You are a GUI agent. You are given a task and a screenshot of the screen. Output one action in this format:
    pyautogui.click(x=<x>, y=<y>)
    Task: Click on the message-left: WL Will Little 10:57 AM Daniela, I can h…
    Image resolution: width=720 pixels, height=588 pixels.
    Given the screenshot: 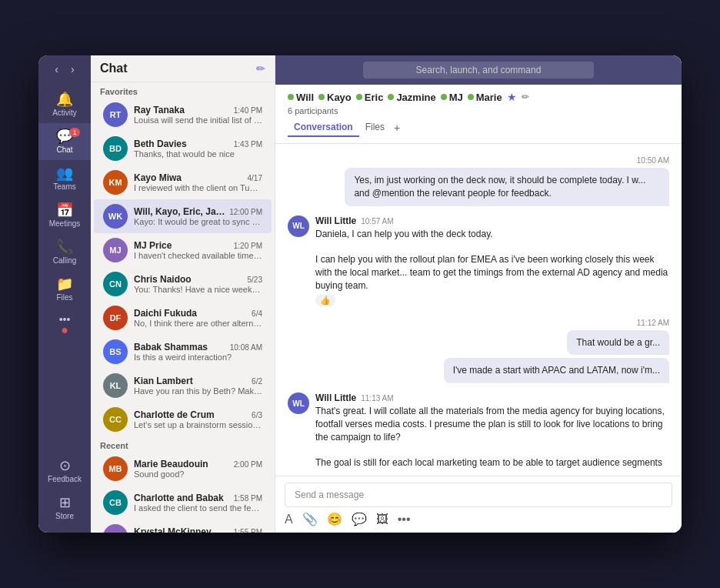 What is the action you would take?
    pyautogui.click(x=478, y=261)
    